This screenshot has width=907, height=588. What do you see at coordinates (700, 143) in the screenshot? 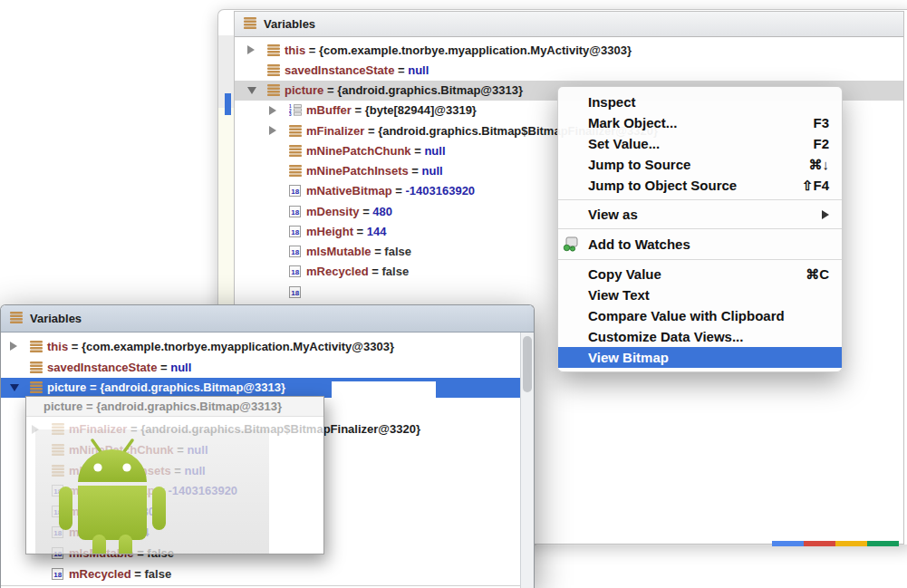
I see `menu-item-set-value: Set Value...F2` at bounding box center [700, 143].